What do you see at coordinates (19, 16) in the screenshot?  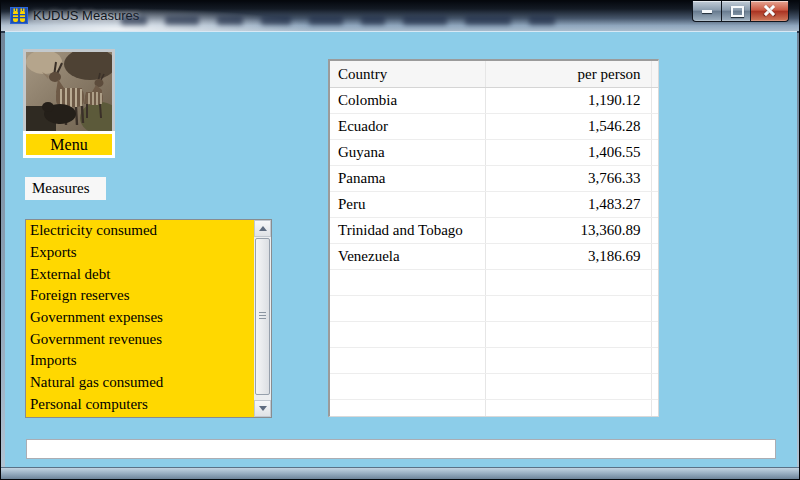 I see `app-icon` at bounding box center [19, 16].